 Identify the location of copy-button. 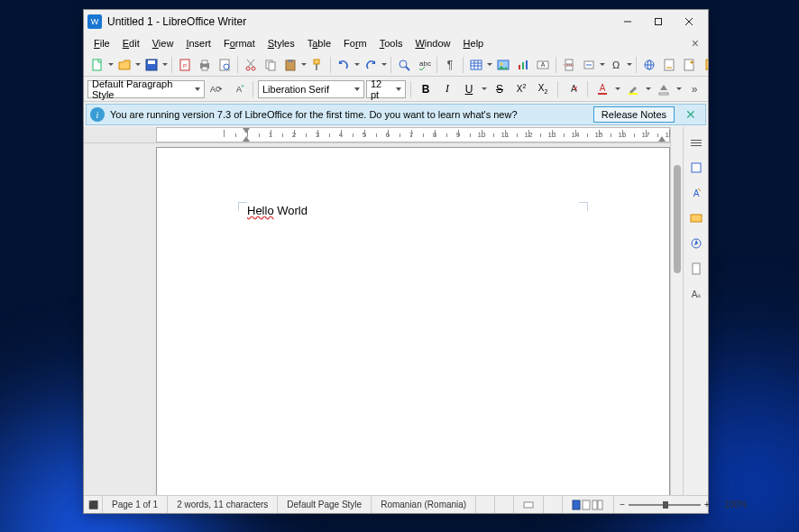
(271, 65).